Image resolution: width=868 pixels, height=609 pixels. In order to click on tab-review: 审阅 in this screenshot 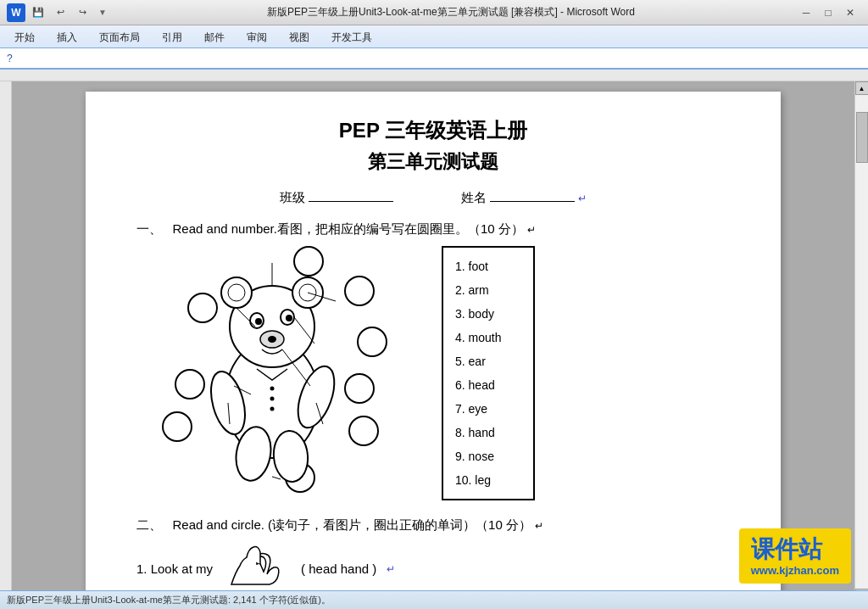, I will do `click(257, 37)`.